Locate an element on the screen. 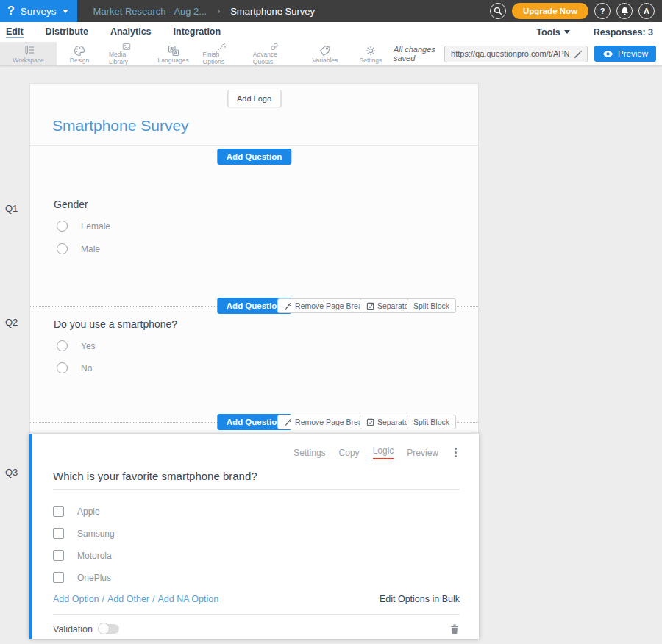 This screenshot has height=644, width=662. option-row: Yes is located at coordinates (76, 346).